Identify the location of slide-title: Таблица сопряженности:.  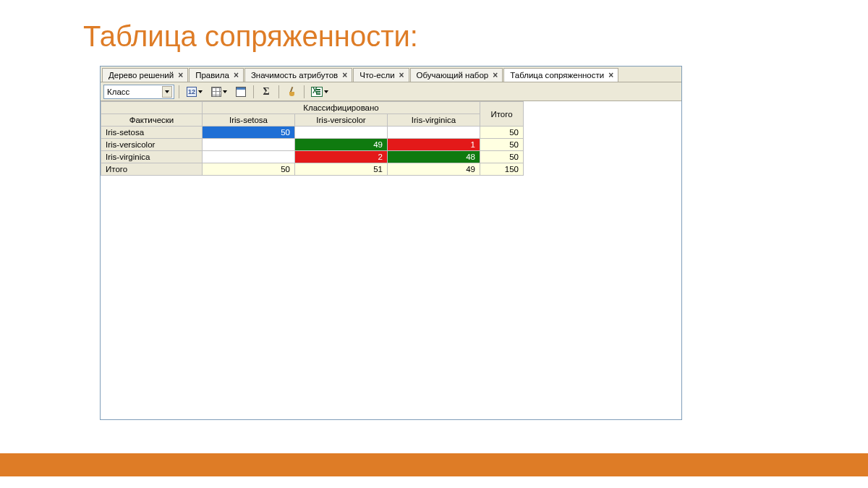
(434, 33).